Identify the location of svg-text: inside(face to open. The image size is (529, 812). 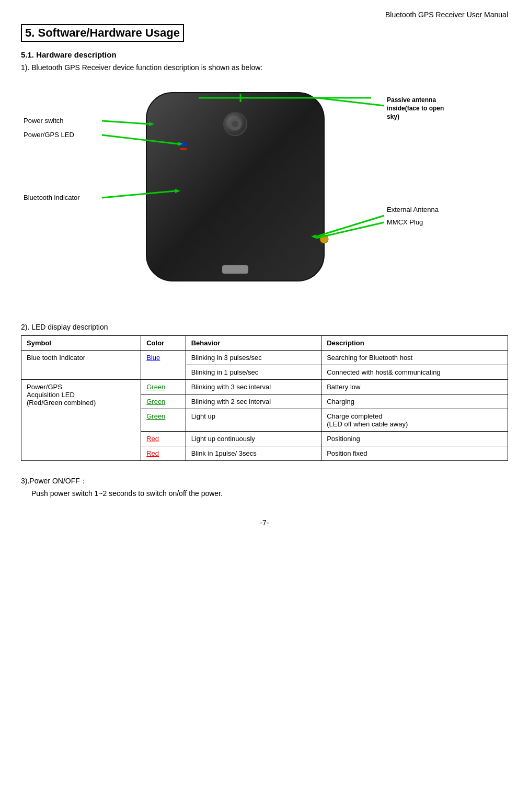
(415, 108).